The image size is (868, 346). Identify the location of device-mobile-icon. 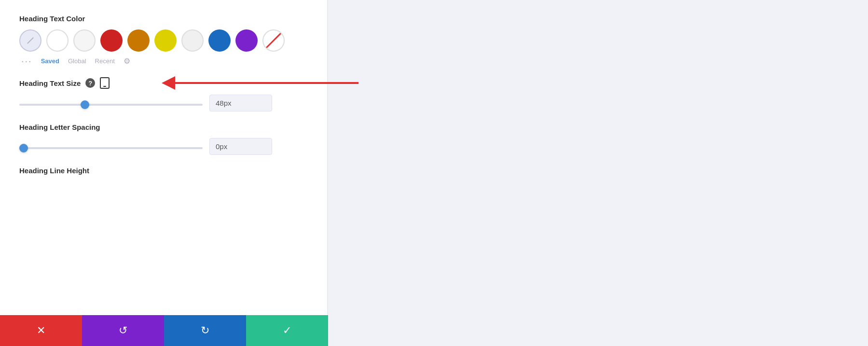
(105, 83).